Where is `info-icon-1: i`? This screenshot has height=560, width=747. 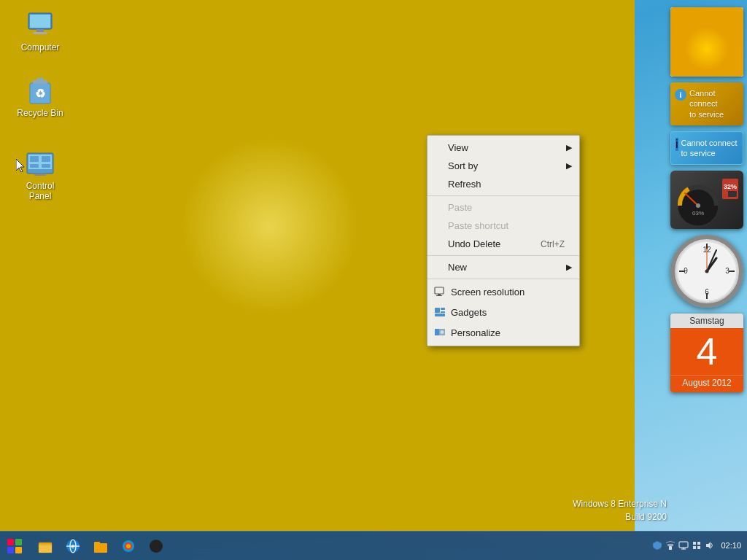 info-icon-1: i is located at coordinates (681, 95).